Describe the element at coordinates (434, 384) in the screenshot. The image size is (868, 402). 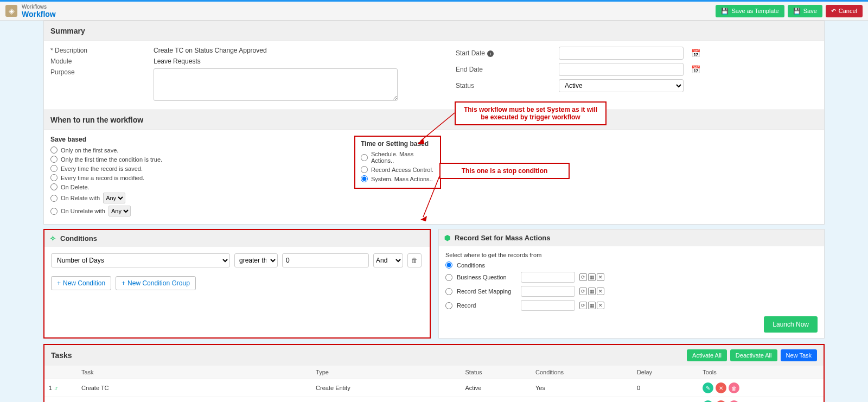
I see `tasks-table: Task Type Status Conditions Delay Tools …` at that location.